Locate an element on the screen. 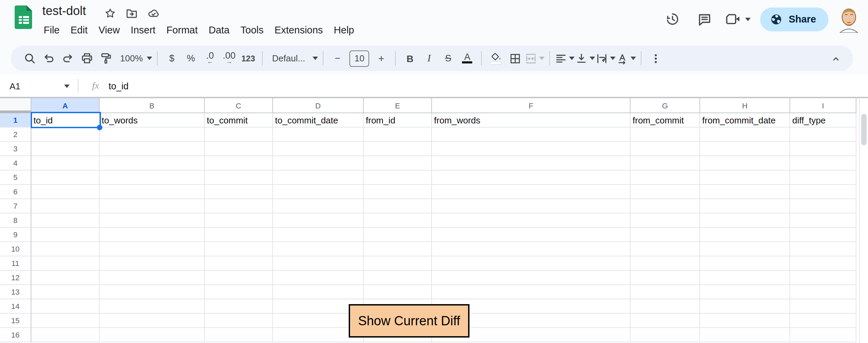 The image size is (868, 343). cell-G6 is located at coordinates (665, 192).